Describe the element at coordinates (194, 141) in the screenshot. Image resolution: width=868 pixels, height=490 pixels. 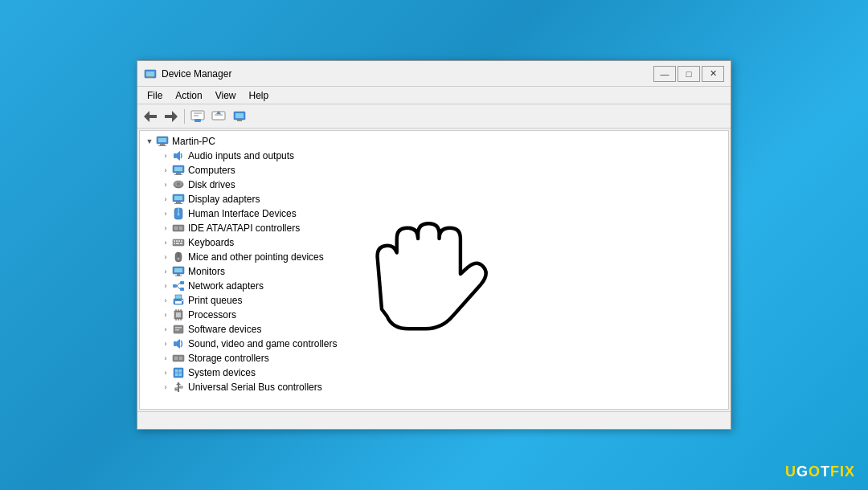
I see `root-label: Martin-PC` at that location.